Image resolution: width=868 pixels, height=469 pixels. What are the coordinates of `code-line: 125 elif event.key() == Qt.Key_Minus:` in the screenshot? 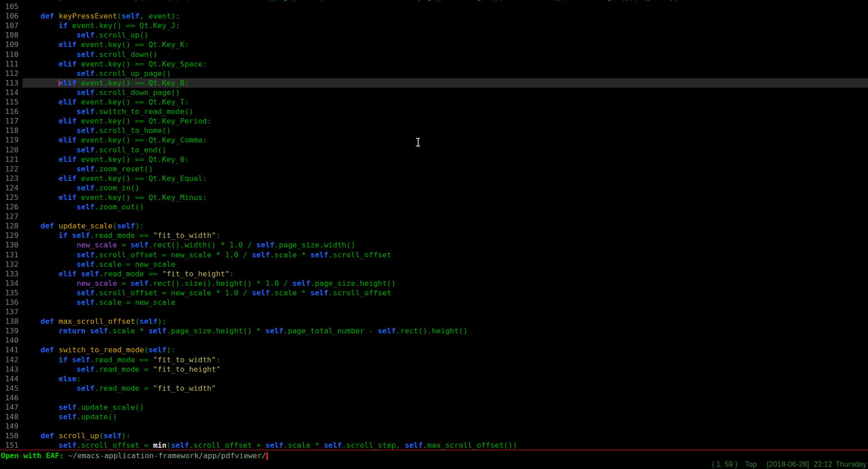 It's located at (434, 197).